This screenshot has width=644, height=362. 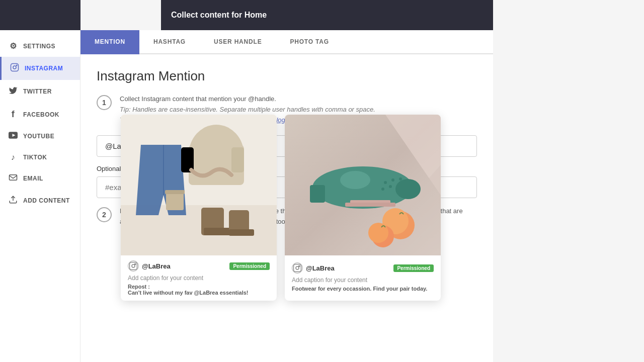 I want to click on card-1-user-info: @LaBrea, so click(x=149, y=266).